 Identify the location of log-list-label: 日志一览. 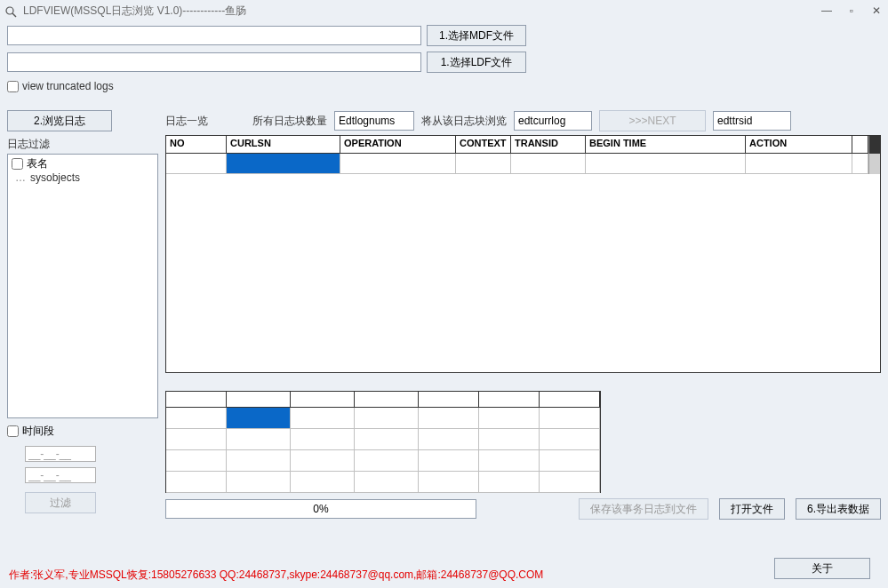
(205, 121).